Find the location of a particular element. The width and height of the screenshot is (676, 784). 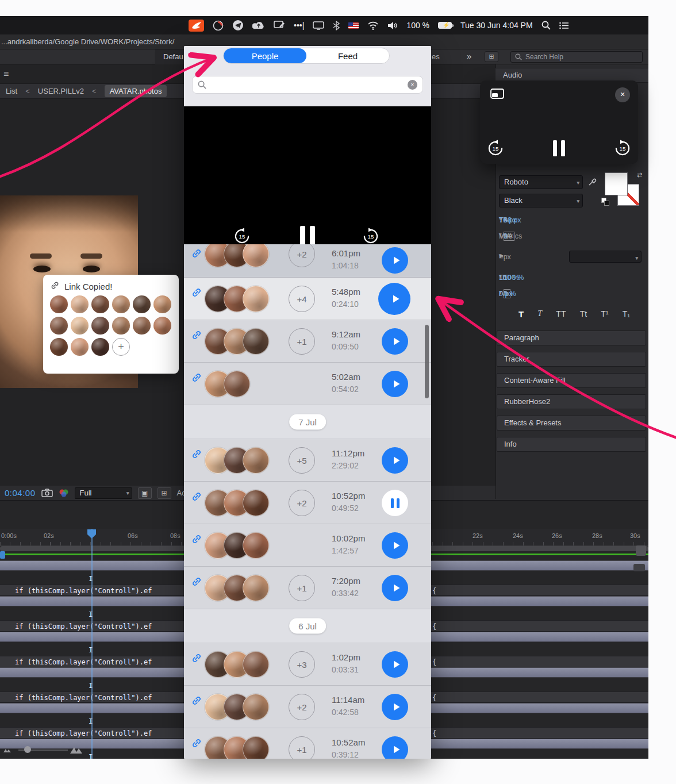

floating-preview-player: × 15 15 is located at coordinates (559, 122).